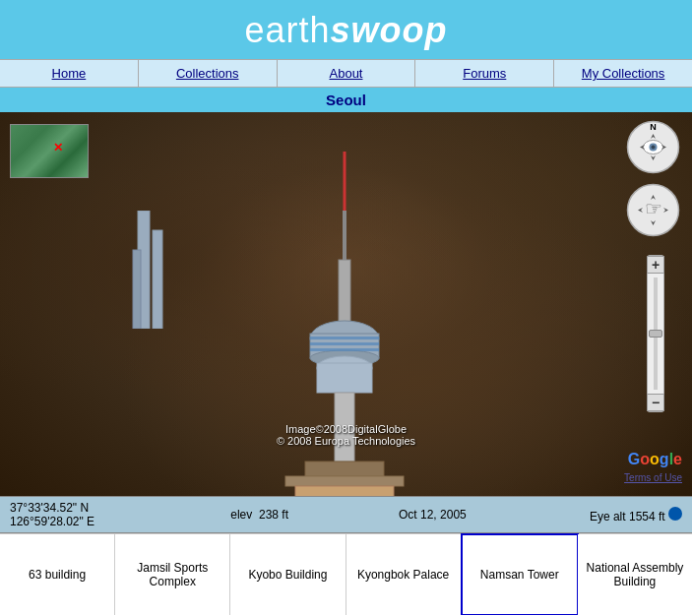  What do you see at coordinates (241, 515) in the screenshot?
I see `elevation-label: elev` at bounding box center [241, 515].